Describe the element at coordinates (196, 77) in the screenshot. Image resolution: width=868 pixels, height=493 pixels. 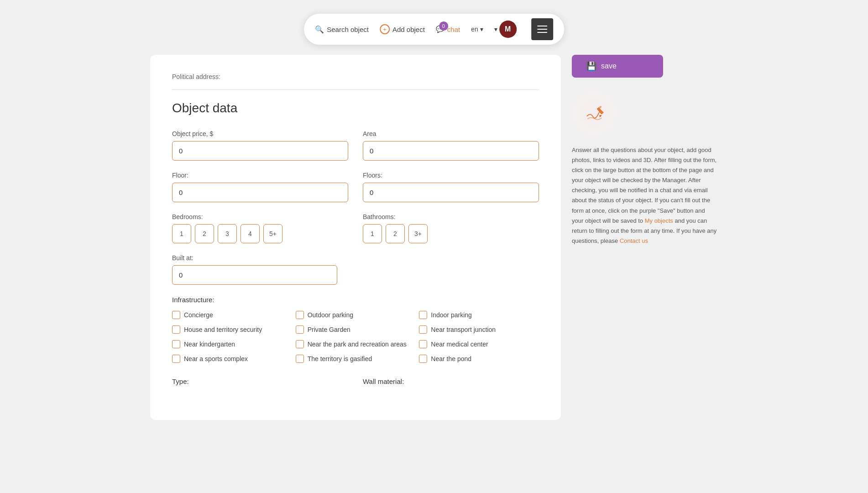
I see `political-address-label: Political address:` at that location.